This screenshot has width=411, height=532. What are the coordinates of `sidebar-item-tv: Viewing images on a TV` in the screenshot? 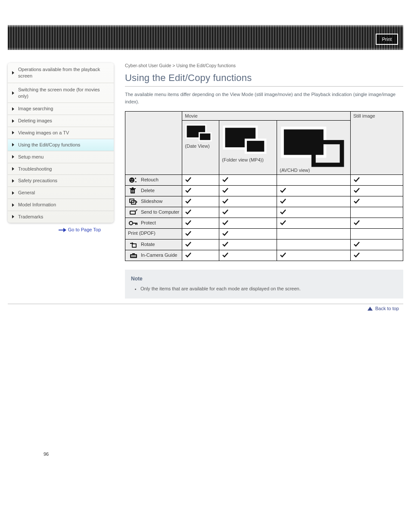 It's located at (61, 133).